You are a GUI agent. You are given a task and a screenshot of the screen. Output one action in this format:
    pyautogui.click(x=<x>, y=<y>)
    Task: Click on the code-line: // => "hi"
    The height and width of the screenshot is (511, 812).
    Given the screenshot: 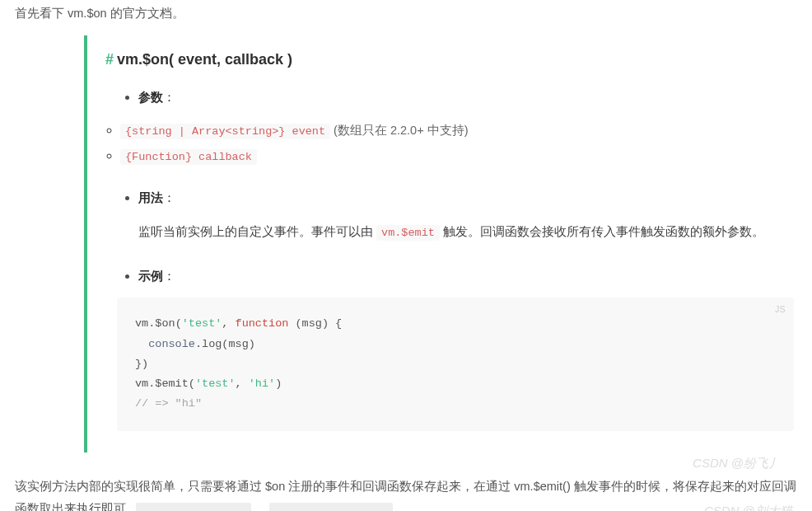 What is the action you would take?
    pyautogui.click(x=455, y=404)
    